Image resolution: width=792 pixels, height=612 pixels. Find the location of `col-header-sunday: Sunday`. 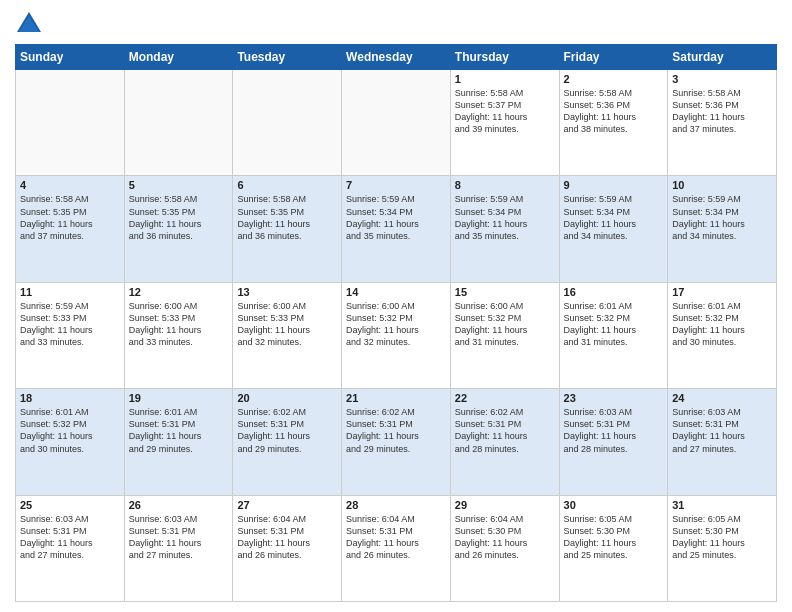

col-header-sunday: Sunday is located at coordinates (70, 58).